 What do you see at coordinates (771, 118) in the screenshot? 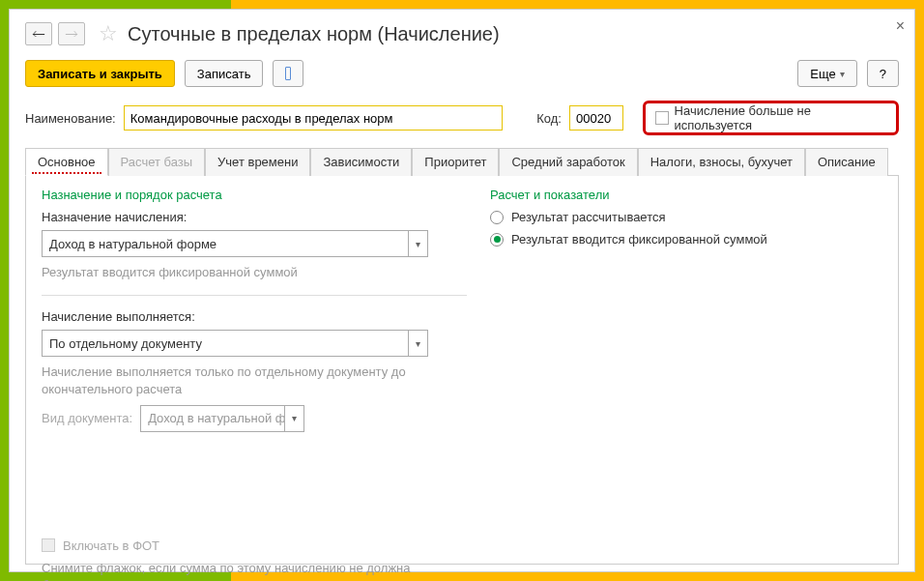
I see `unused-highlight: Начисление больше не используется` at bounding box center [771, 118].